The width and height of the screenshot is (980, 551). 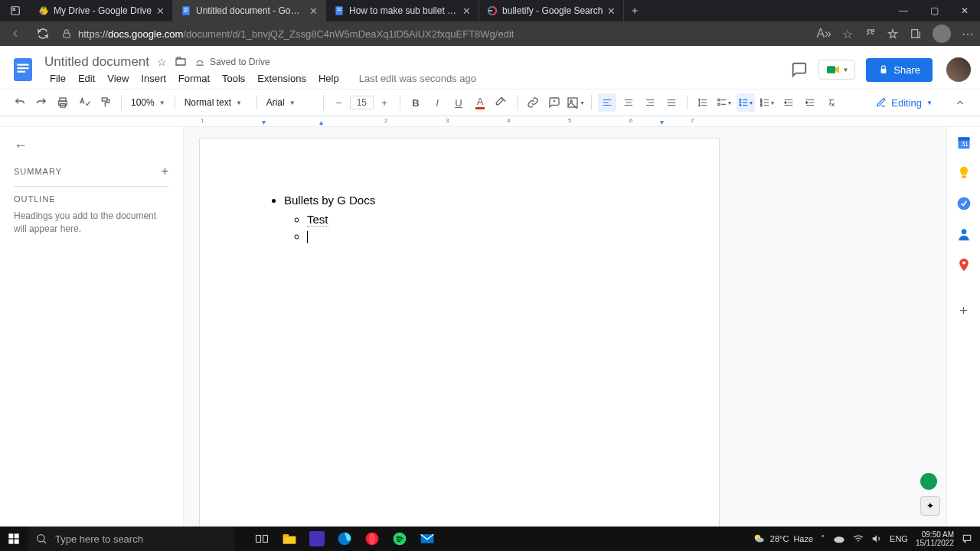 What do you see at coordinates (858, 539) in the screenshot?
I see `wifi-icon` at bounding box center [858, 539].